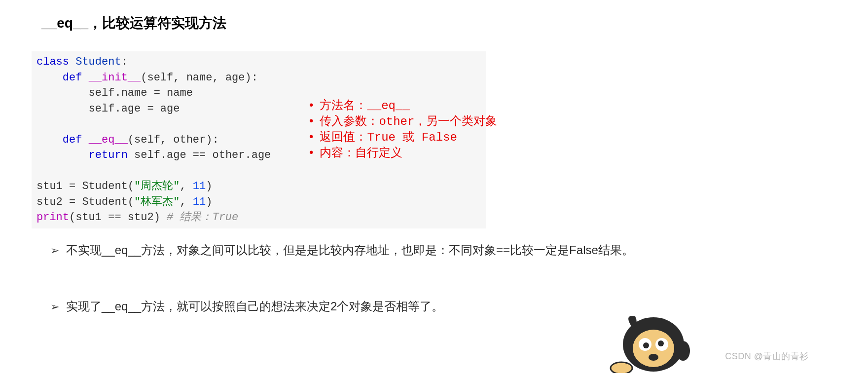 This screenshot has height=377, width=868. I want to click on bullet-4-text: 内容：自行定义, so click(361, 153).